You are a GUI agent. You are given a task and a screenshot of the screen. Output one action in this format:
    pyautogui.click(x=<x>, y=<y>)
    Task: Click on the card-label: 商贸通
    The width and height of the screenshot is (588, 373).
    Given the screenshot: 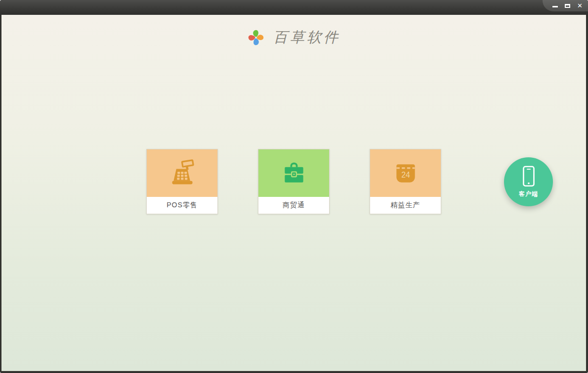 What is the action you would take?
    pyautogui.click(x=294, y=205)
    